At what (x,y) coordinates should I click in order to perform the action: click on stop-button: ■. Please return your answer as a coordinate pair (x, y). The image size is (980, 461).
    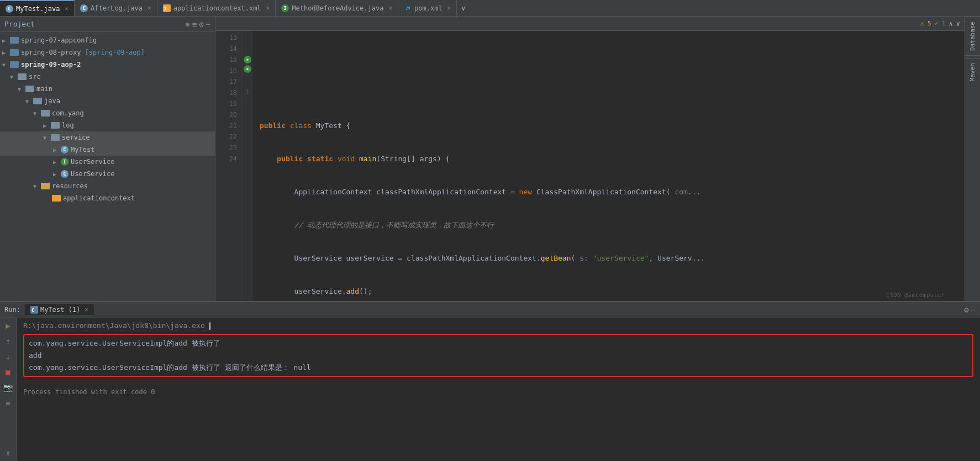
    Looking at the image, I should click on (8, 372).